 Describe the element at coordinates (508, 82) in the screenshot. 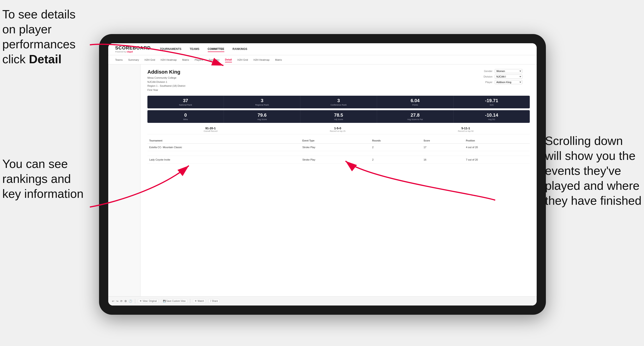

I see `player-select: Addison King` at that location.